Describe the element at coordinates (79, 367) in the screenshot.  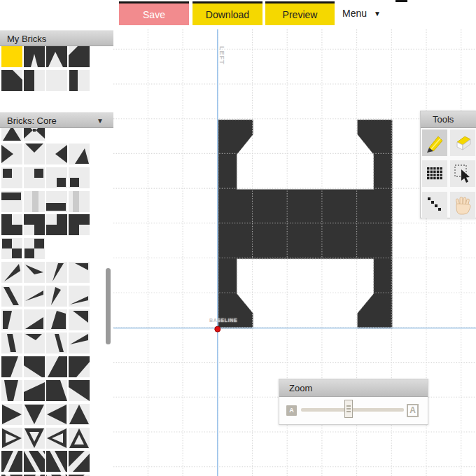
I see `brick-tile-quad-d` at that location.